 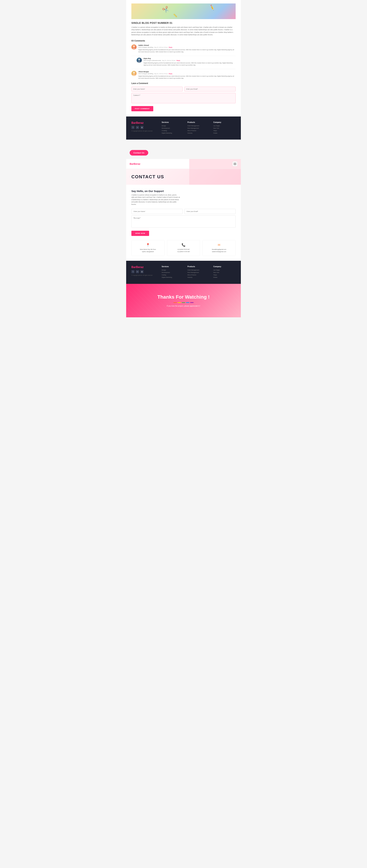 What do you see at coordinates (199, 275) in the screenshot?
I see `footer2-link-micro: Micro-Finance` at bounding box center [199, 275].